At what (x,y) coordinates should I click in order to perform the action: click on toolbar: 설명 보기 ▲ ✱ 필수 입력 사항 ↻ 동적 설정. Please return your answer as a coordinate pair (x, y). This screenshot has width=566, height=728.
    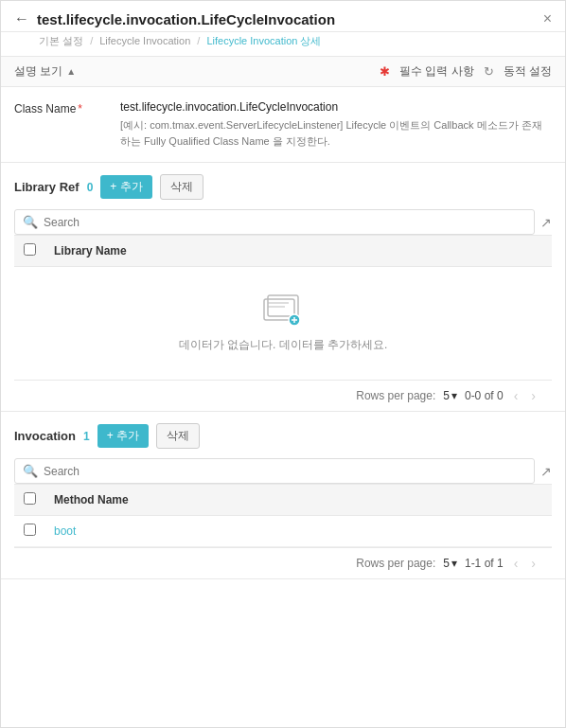
    Looking at the image, I should click on (283, 72).